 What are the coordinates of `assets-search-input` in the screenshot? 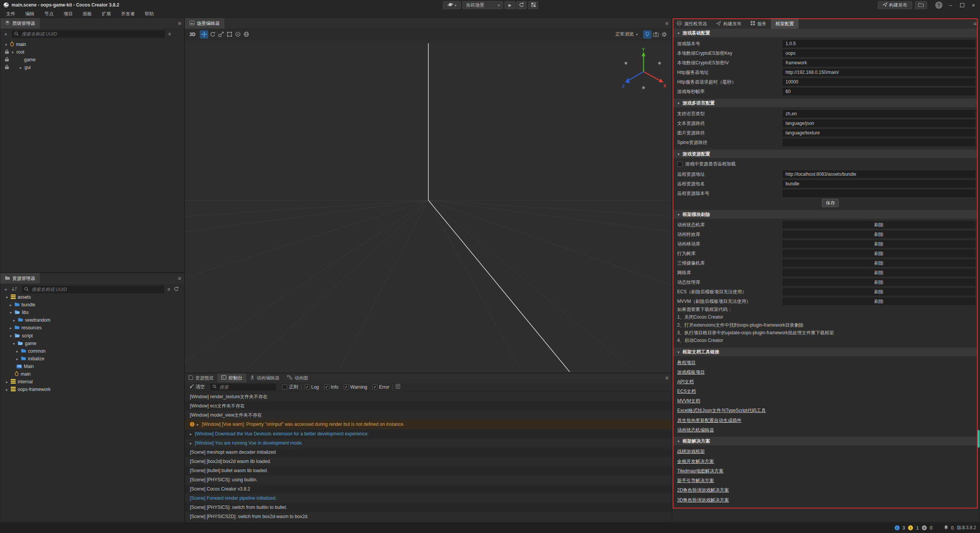 It's located at (96, 289).